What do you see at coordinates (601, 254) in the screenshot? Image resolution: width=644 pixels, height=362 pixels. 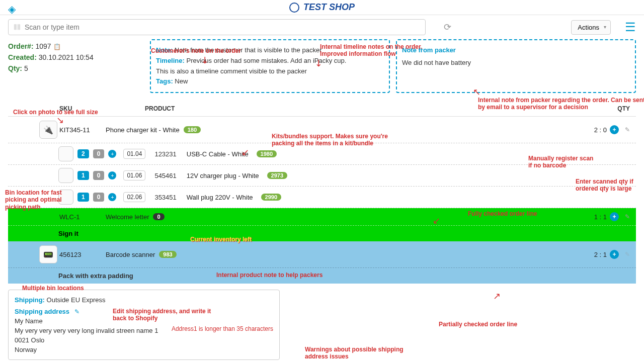 I see `qty-text: 2 : 1` at bounding box center [601, 254].